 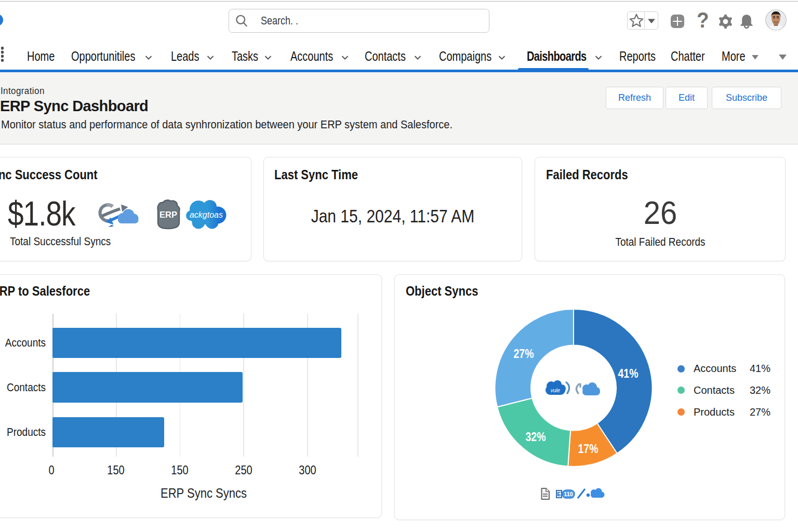 I want to click on svg-text: 110, so click(x=568, y=494).